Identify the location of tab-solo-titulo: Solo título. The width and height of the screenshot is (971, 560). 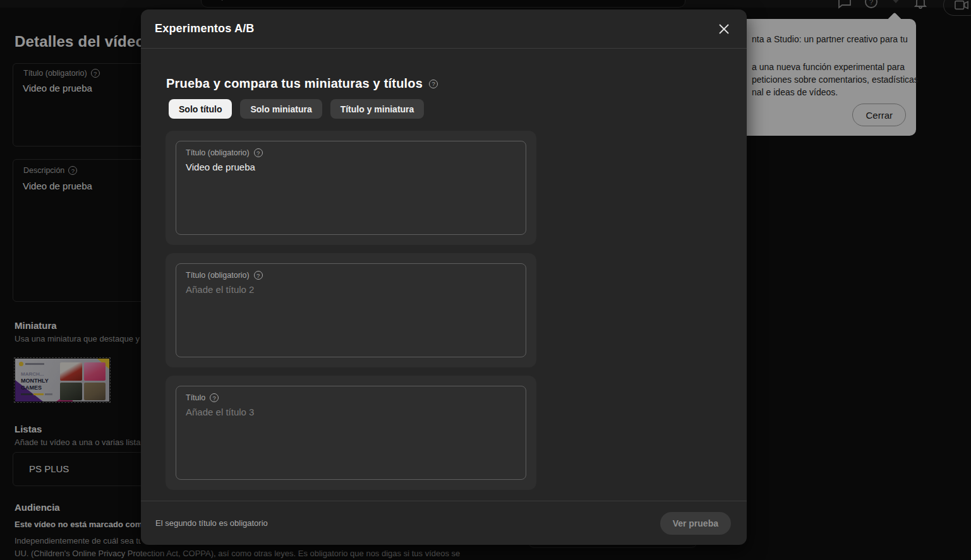
(200, 109).